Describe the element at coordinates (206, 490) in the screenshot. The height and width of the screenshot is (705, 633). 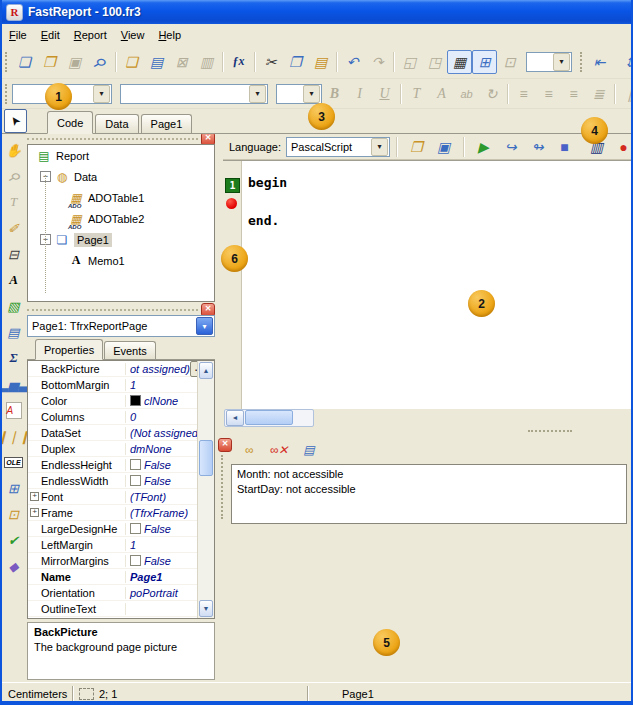
I see `property-grid-scrollbar: ▲ ▼` at that location.